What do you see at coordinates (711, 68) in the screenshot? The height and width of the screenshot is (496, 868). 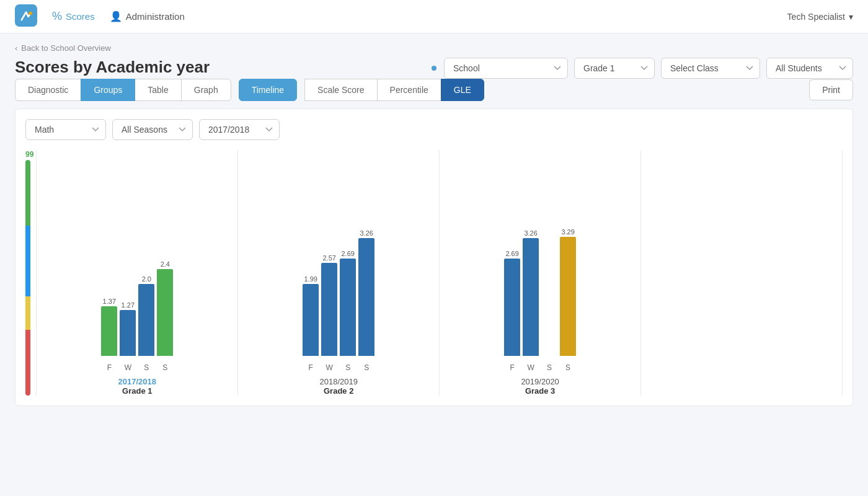 I see `class-filter: Select Class` at bounding box center [711, 68].